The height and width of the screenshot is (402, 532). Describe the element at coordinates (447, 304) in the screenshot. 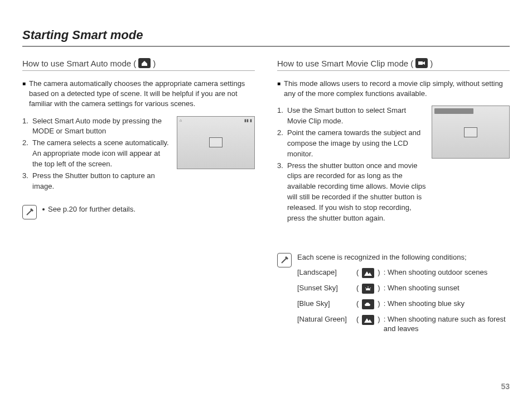

I see `scene-desc: : When shooting blue sky` at that location.